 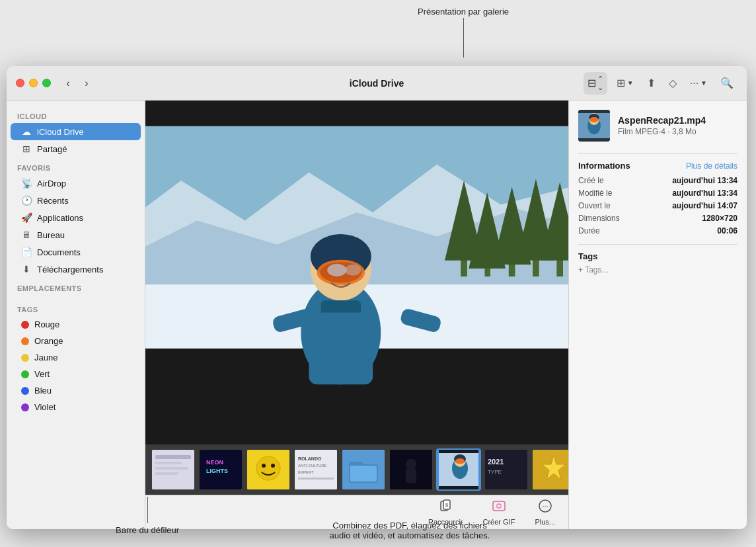 What do you see at coordinates (604, 165) in the screenshot?
I see `info-title: Informations` at bounding box center [604, 165].